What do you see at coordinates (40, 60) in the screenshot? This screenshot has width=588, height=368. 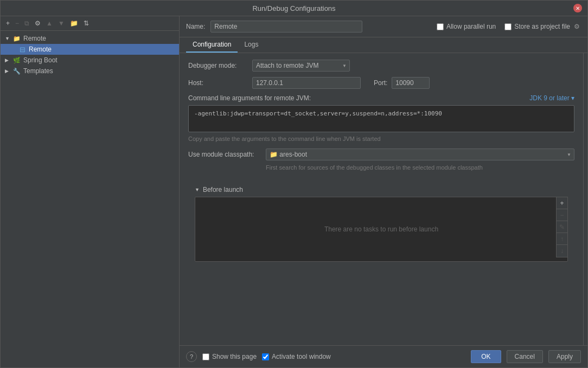 I see `tree-group-springboot-label: Spring Boot` at bounding box center [40, 60].